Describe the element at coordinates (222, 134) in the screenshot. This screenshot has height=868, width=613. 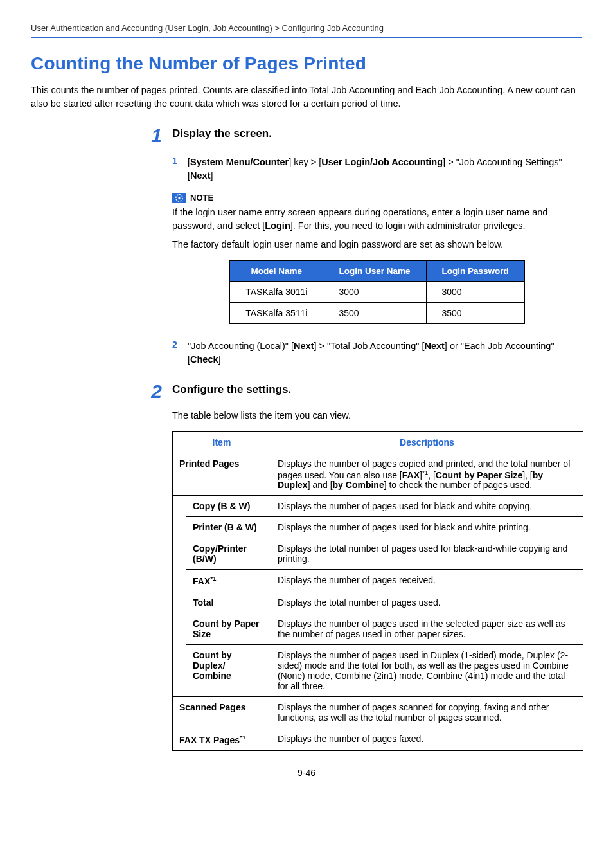
I see `step-heading: Display the screen.` at that location.